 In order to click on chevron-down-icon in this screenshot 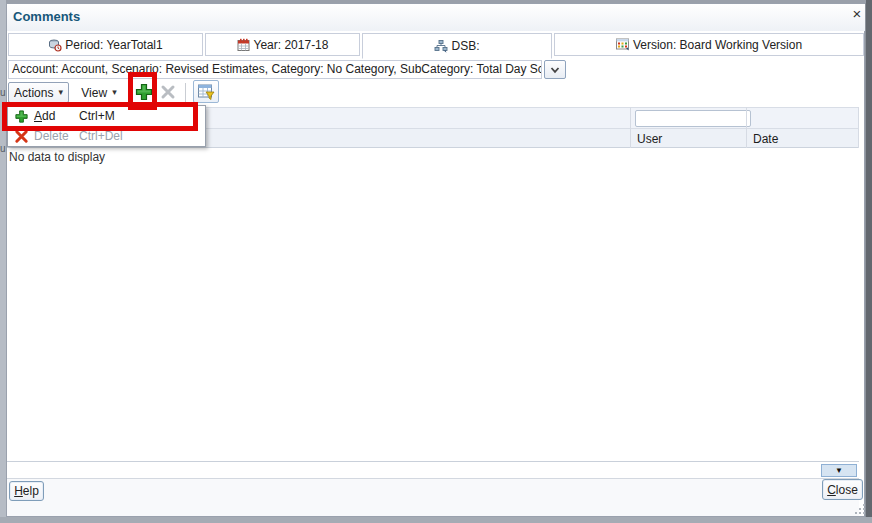, I will do `click(555, 70)`.